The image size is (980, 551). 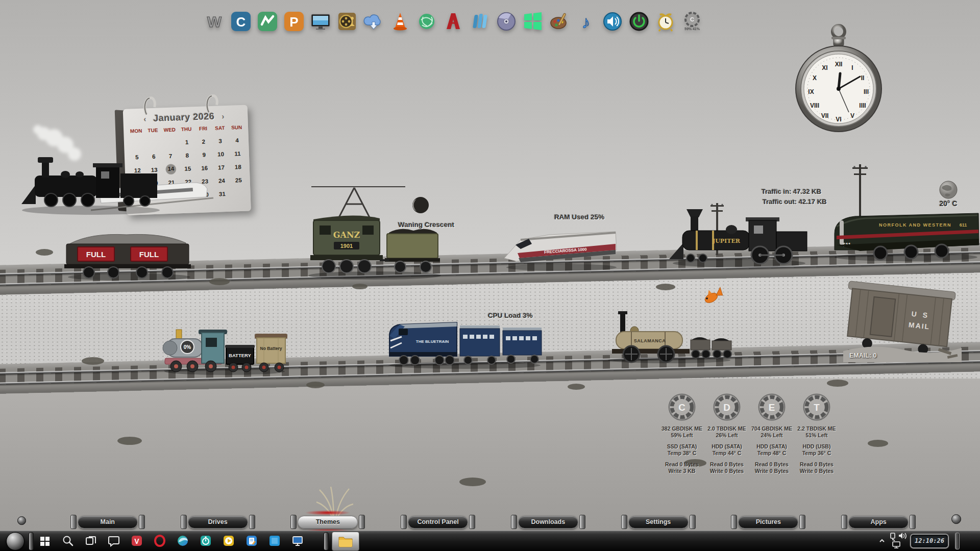 What do you see at coordinates (346, 541) in the screenshot?
I see `file-explorer-button` at bounding box center [346, 541].